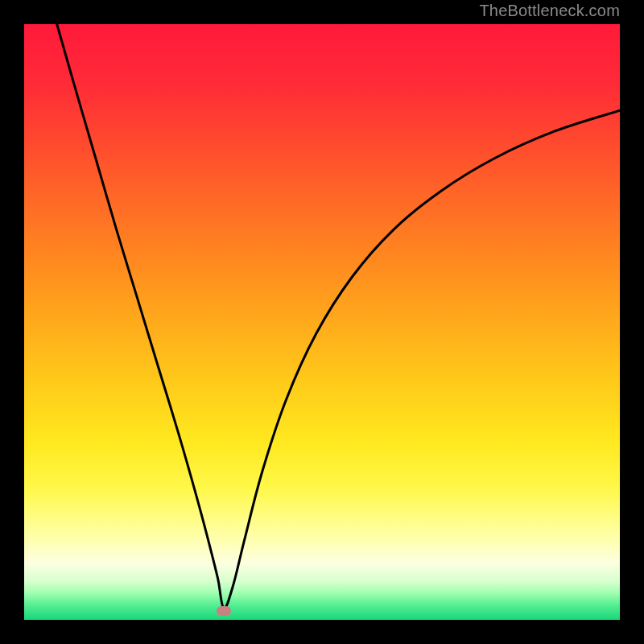  I want to click on watermark-label: TheBottleneck.com, so click(549, 11).